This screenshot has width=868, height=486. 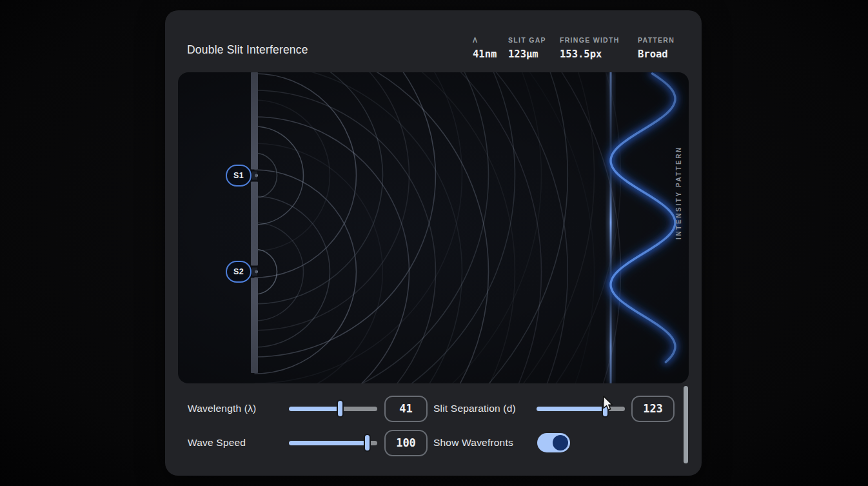 I want to click on wavelength-value-box: 41, so click(x=406, y=409).